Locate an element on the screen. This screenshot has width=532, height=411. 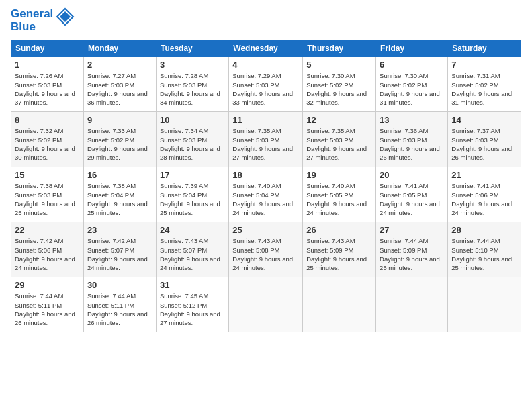
calendar-week-5: 29 Sunrise: 7:44 AM Sunset: 5:11 PM Dayl… is located at coordinates (266, 305).